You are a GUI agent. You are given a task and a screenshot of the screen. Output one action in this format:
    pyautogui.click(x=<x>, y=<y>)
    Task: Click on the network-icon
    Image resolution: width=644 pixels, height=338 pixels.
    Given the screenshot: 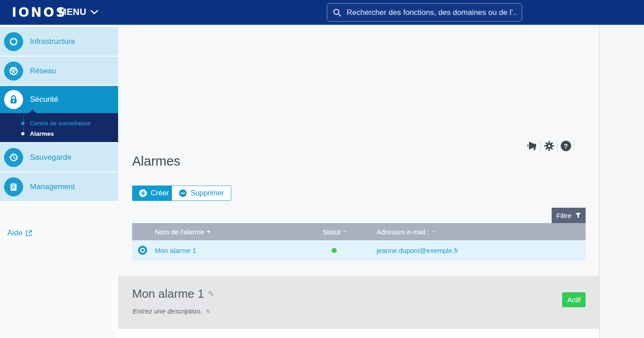 What is the action you would take?
    pyautogui.click(x=14, y=71)
    